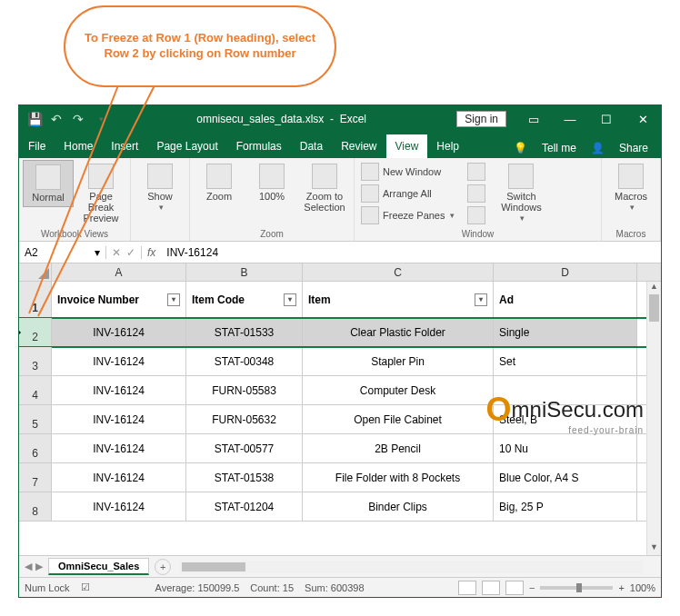 The width and height of the screenshot is (680, 616). I want to click on show-dropdown-button: Show, so click(160, 188).